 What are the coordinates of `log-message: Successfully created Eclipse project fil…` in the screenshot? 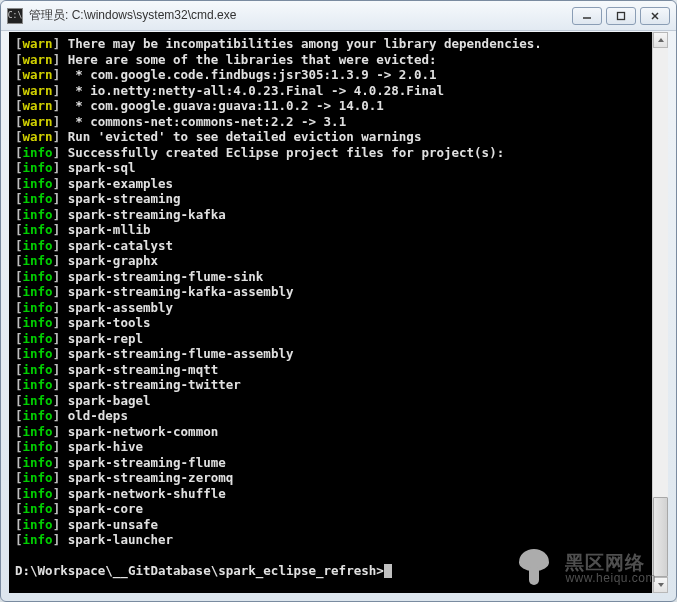 It's located at (286, 152).